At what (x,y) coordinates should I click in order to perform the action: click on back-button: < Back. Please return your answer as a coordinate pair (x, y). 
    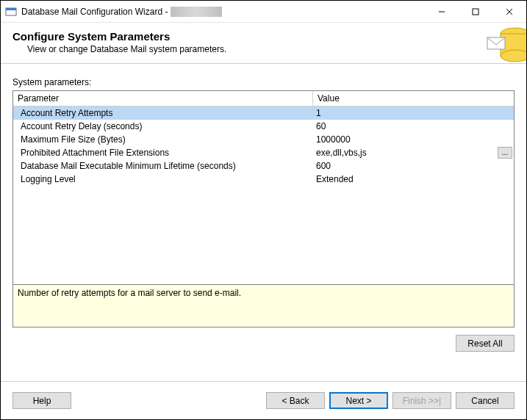
    Looking at the image, I should click on (295, 401).